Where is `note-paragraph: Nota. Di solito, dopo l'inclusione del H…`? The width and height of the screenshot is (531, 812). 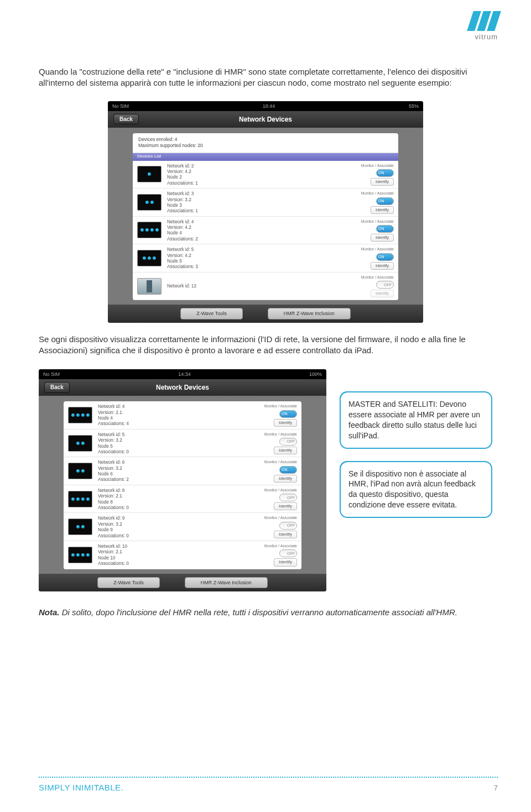 note-paragraph: Nota. Di solito, dopo l'inclusione del H… is located at coordinates (266, 612).